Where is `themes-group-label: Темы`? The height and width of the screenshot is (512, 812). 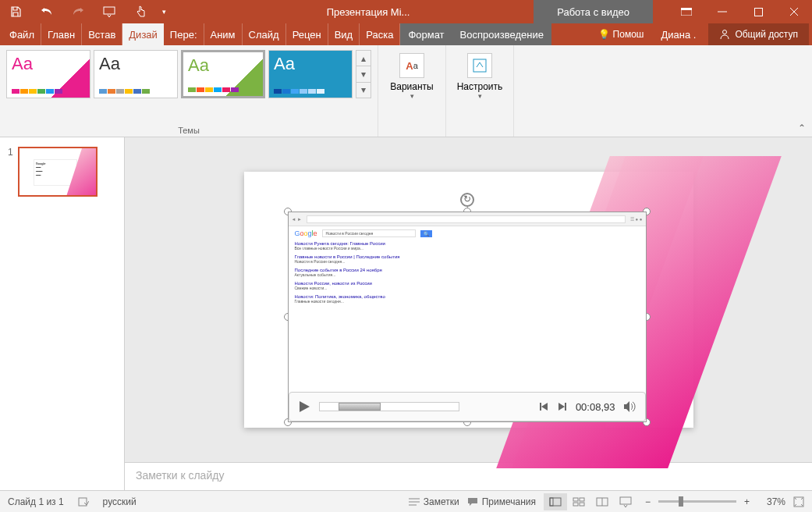 themes-group-label: Темы is located at coordinates (189, 130).